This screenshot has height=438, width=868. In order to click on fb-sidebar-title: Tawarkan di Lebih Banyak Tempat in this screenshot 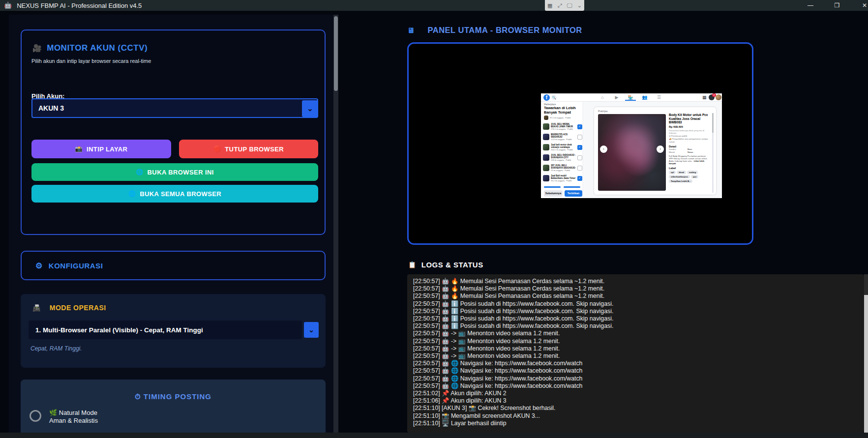, I will do `click(562, 110)`.